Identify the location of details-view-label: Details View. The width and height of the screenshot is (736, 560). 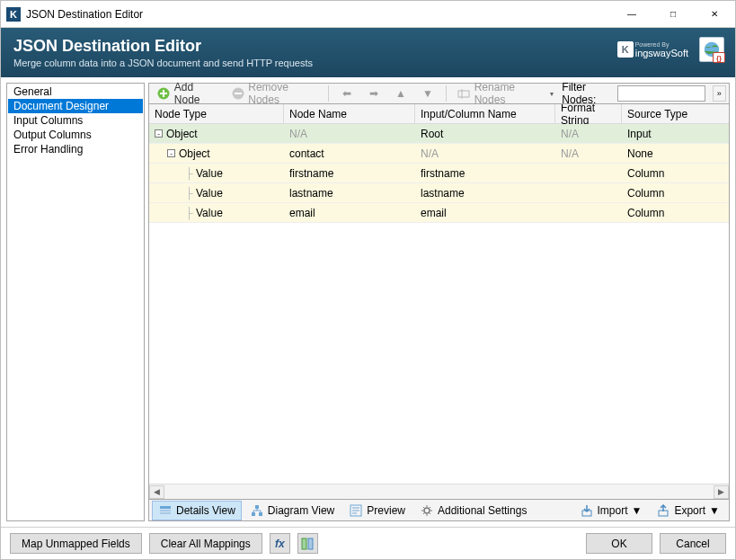
(206, 511).